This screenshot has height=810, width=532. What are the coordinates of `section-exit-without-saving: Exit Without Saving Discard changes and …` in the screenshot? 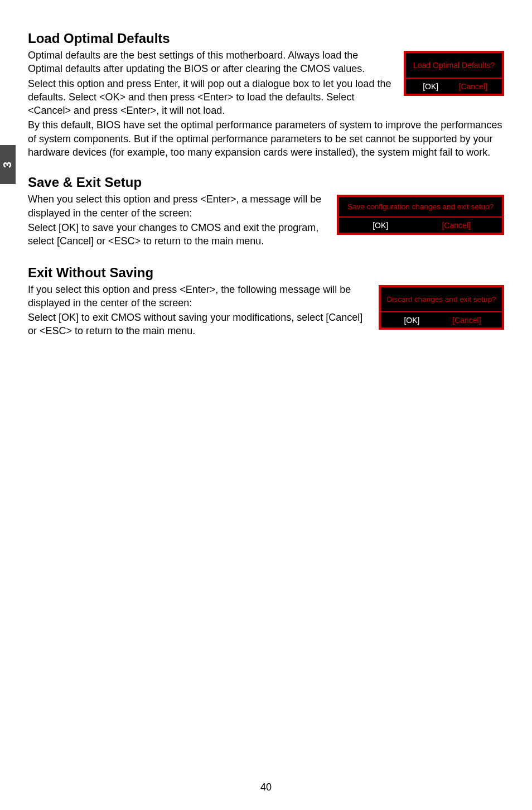 It's located at (266, 302).